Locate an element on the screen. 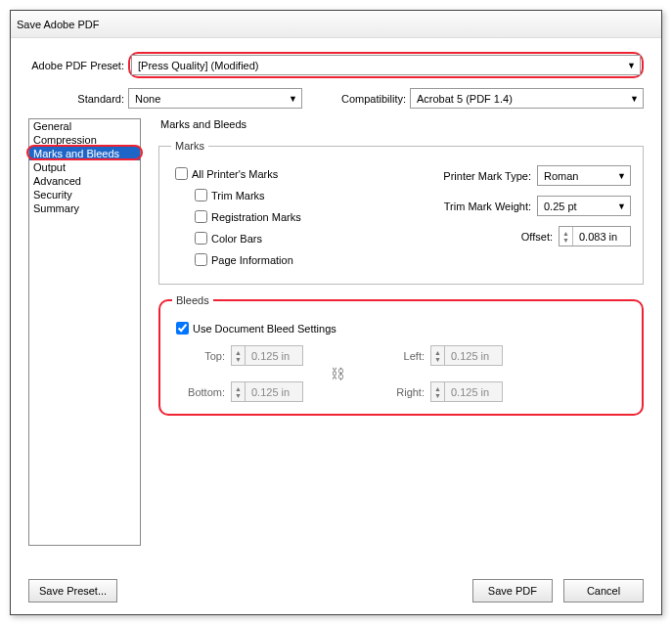  window-title: Save Adobe PDF is located at coordinates (58, 24).